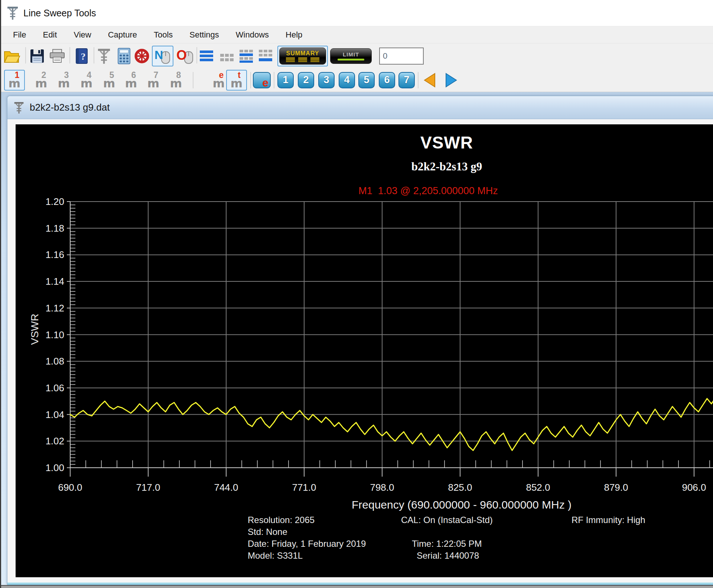 Image resolution: width=713 pixels, height=588 pixels. I want to click on info-serial: Serial: 1440078, so click(448, 556).